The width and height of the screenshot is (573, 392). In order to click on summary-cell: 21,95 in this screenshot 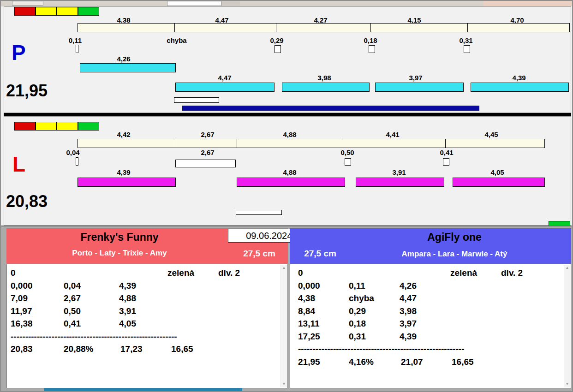, I will do `click(309, 362)`.